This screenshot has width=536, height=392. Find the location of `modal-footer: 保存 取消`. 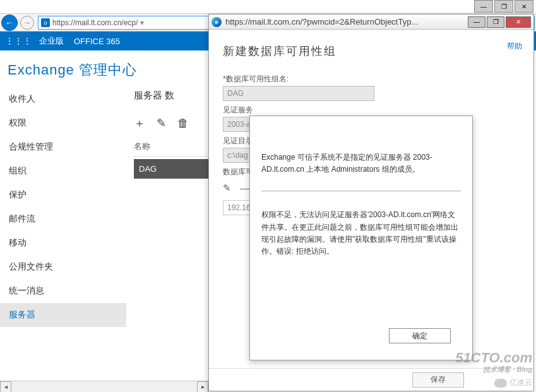

modal-footer: 保存 取消 is located at coordinates (371, 379).